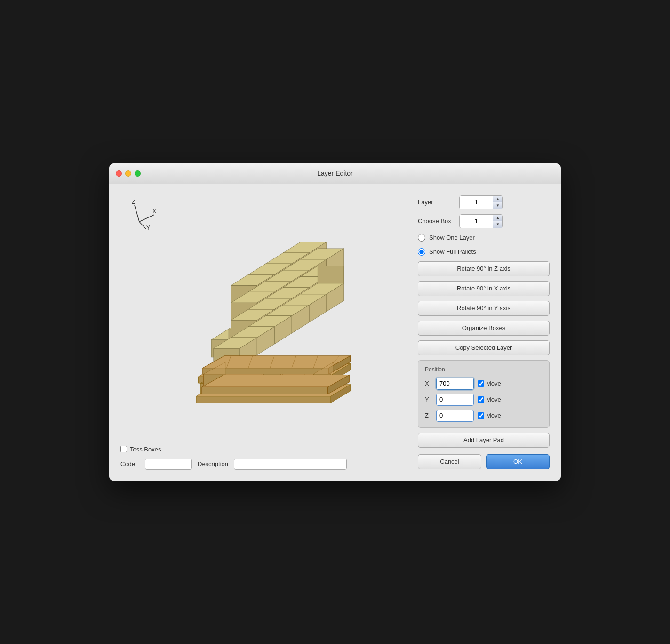 This screenshot has width=670, height=644. What do you see at coordinates (498, 221) in the screenshot?
I see `choose-box-spinner-buttons: ▲ ▼` at bounding box center [498, 221].